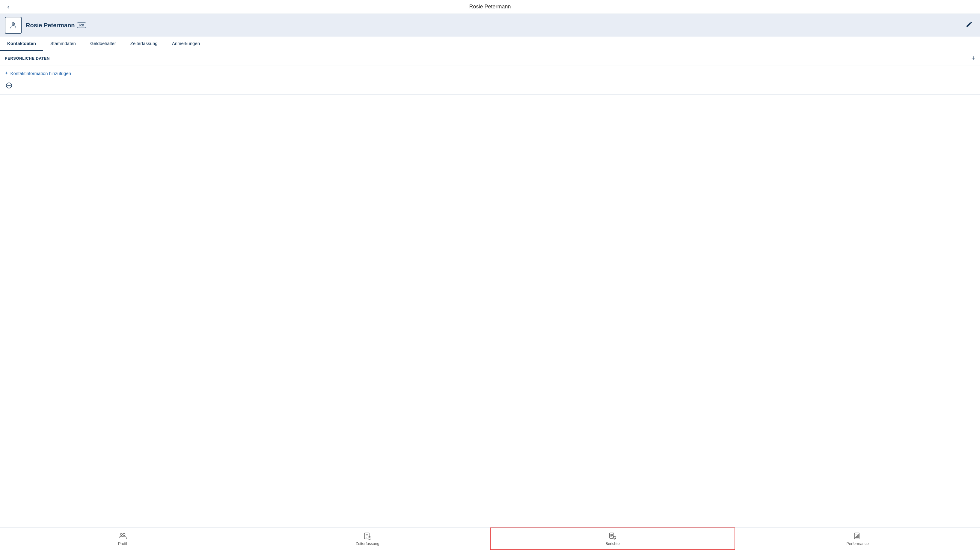 Image resolution: width=980 pixels, height=550 pixels. What do you see at coordinates (186, 44) in the screenshot?
I see `tab-anmerkungen: Anmerkungen` at bounding box center [186, 44].